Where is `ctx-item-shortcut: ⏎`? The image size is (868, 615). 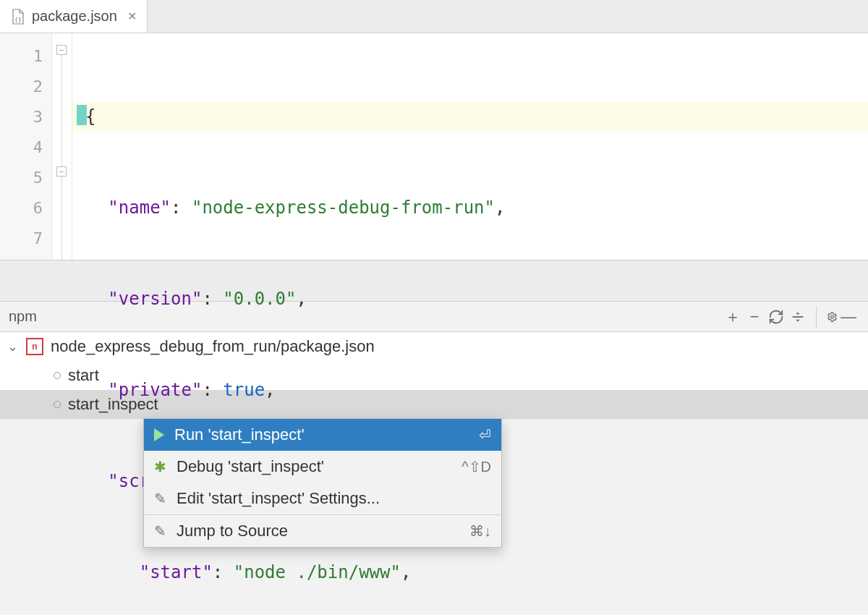 ctx-item-shortcut: ⏎ is located at coordinates (485, 435).